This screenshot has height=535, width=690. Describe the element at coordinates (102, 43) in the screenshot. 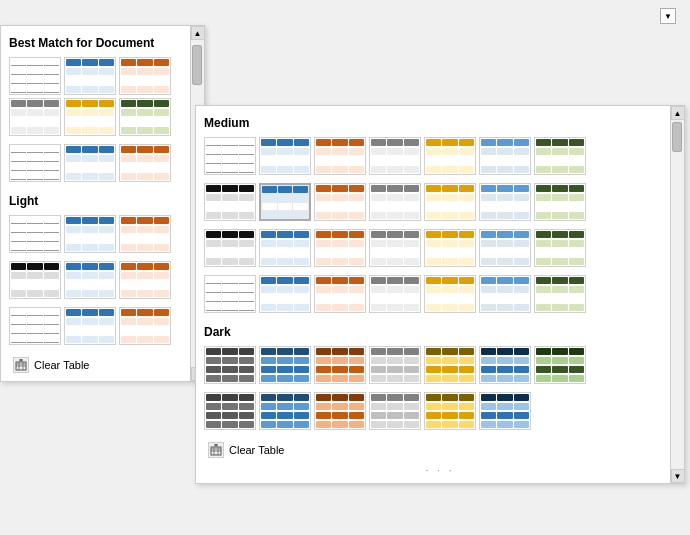

I see `best-match-title: Best Match for Document` at that location.